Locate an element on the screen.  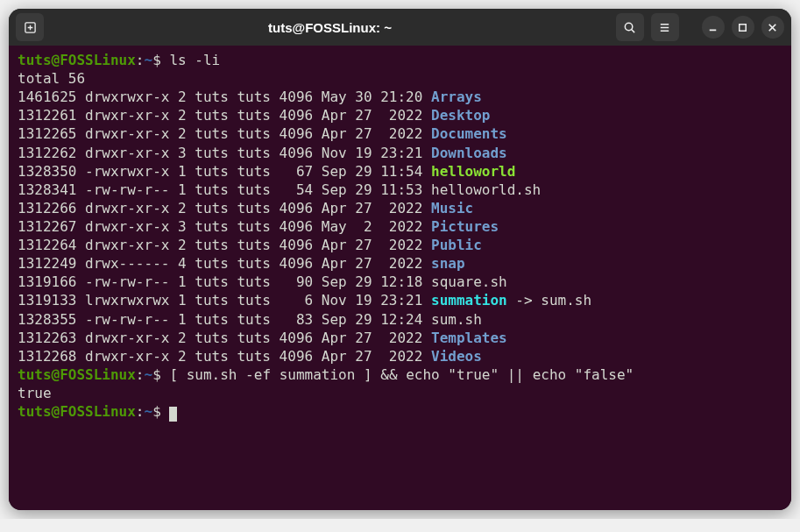
file-name: square.sh is located at coordinates (470, 282).